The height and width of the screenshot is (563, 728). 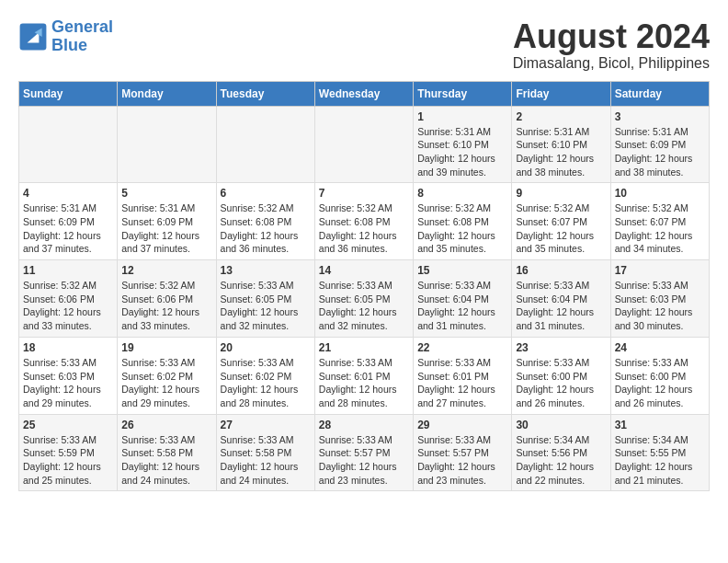 I want to click on day-number: 19, so click(x=166, y=348).